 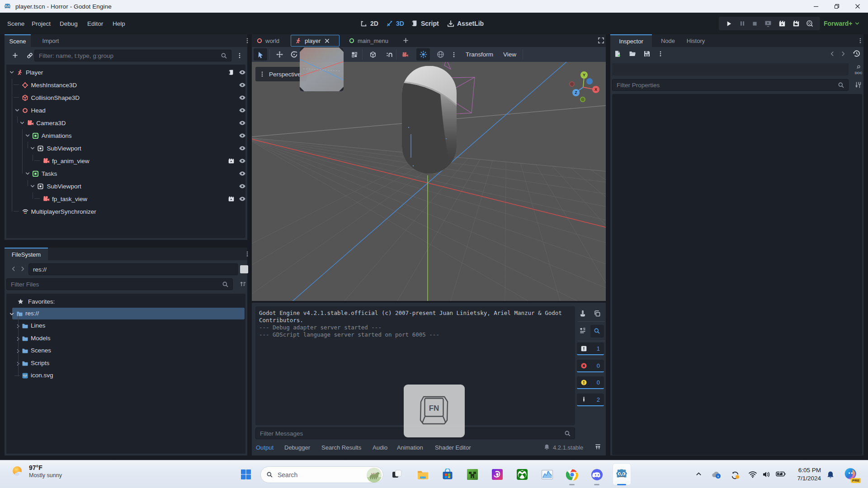 I want to click on notifications-button, so click(x=830, y=476).